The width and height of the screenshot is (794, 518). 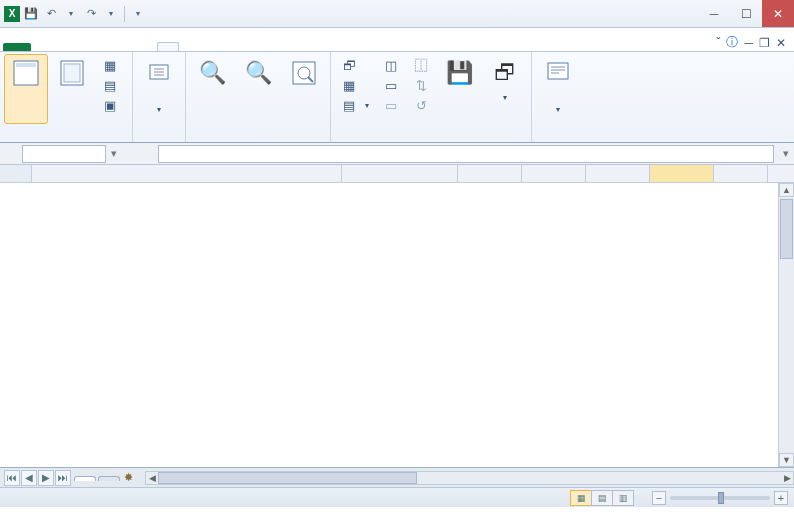 What do you see at coordinates (127, 47) in the screenshot?
I see `tab-data` at bounding box center [127, 47].